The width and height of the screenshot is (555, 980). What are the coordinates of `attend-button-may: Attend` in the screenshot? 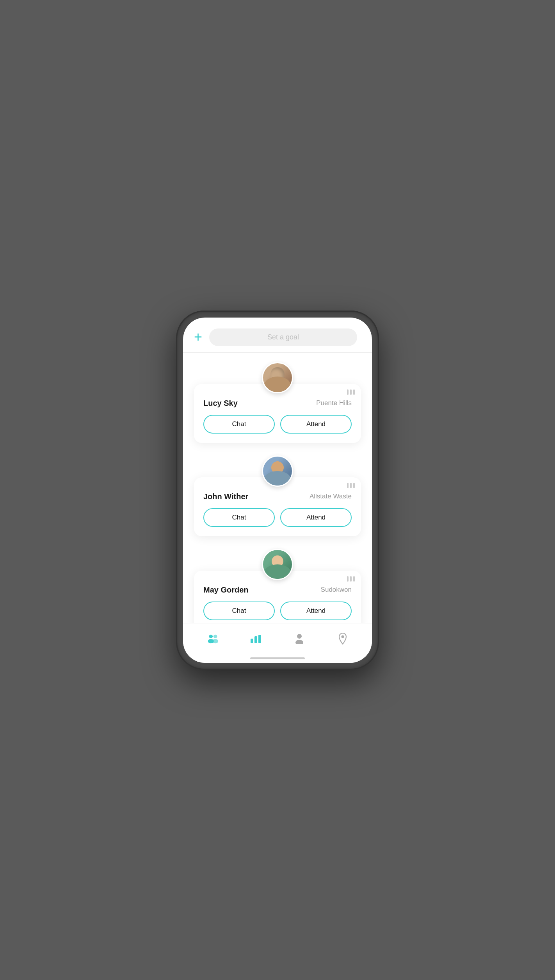 It's located at (316, 611).